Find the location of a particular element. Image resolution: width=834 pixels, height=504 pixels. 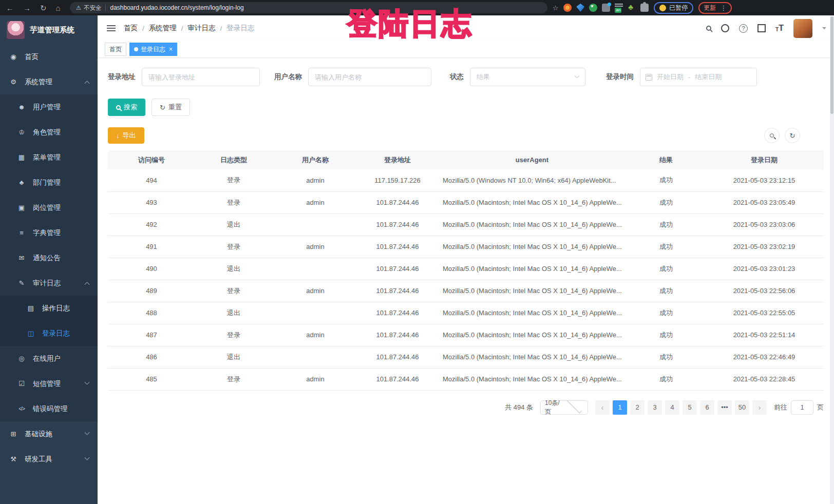

avatar is located at coordinates (803, 29).